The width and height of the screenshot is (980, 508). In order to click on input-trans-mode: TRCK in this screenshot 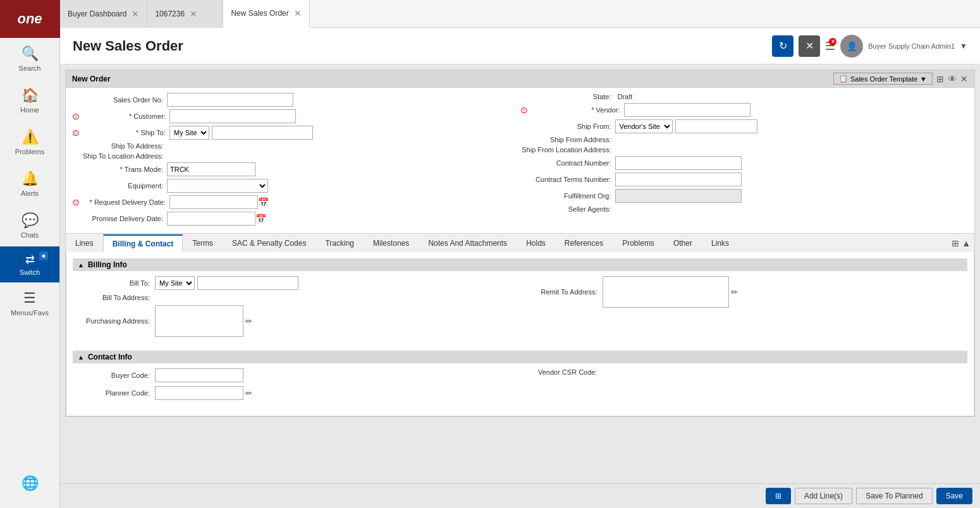, I will do `click(211, 169)`.